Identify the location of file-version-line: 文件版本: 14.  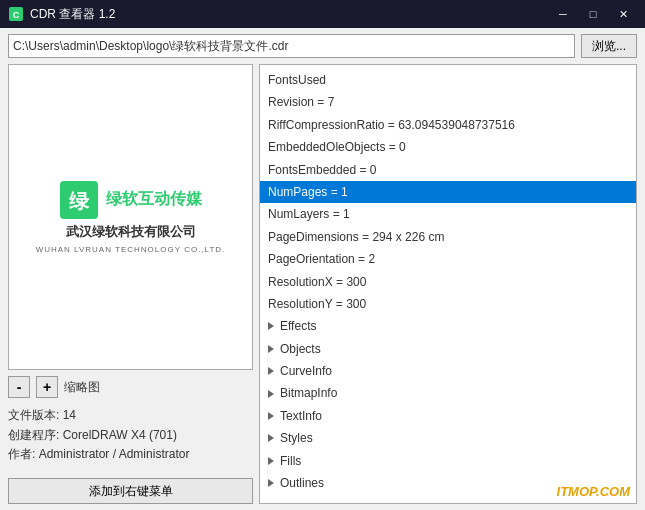
(130, 416).